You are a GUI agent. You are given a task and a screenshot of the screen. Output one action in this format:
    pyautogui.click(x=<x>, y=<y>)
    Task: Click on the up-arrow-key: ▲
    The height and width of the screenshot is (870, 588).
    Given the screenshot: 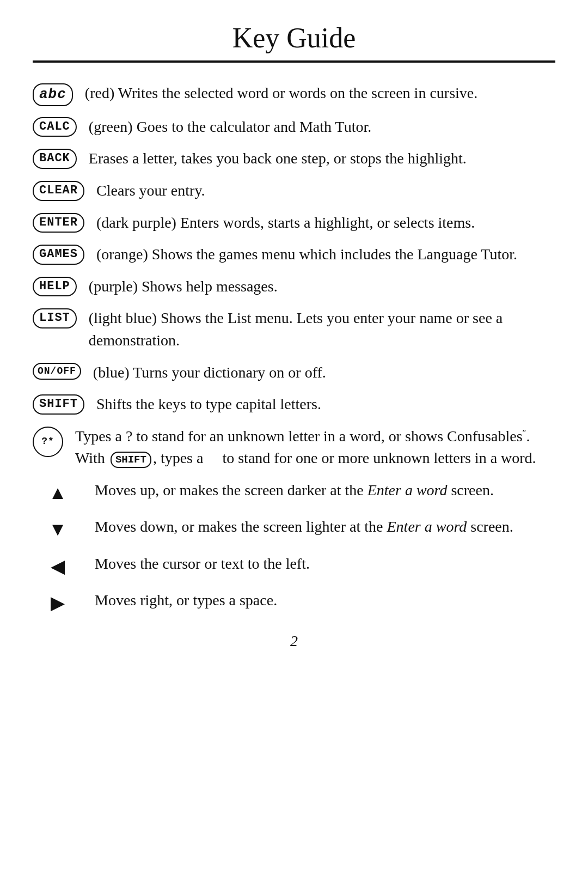 What is the action you would take?
    pyautogui.click(x=58, y=492)
    